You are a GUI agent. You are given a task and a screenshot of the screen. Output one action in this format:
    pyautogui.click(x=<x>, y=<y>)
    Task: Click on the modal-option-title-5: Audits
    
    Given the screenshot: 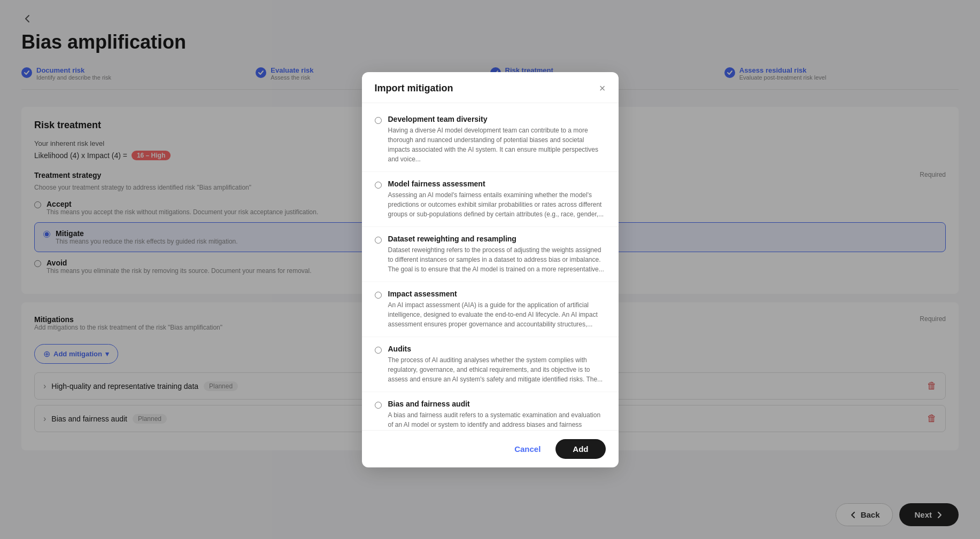 What is the action you would take?
    pyautogui.click(x=497, y=349)
    